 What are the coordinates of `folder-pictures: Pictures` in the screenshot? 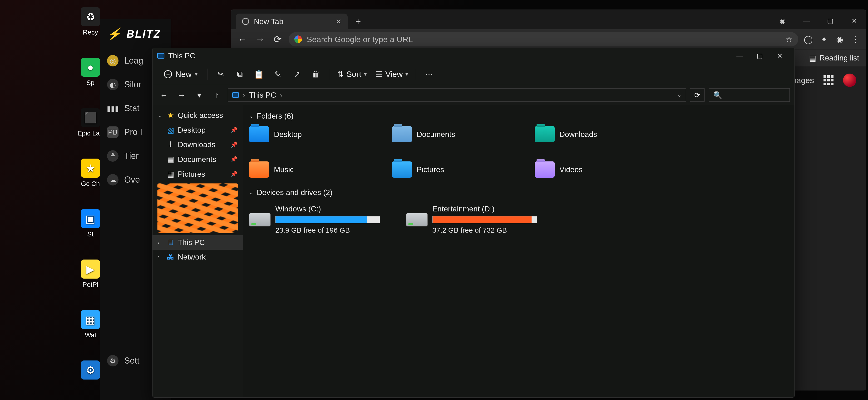 It's located at (454, 170).